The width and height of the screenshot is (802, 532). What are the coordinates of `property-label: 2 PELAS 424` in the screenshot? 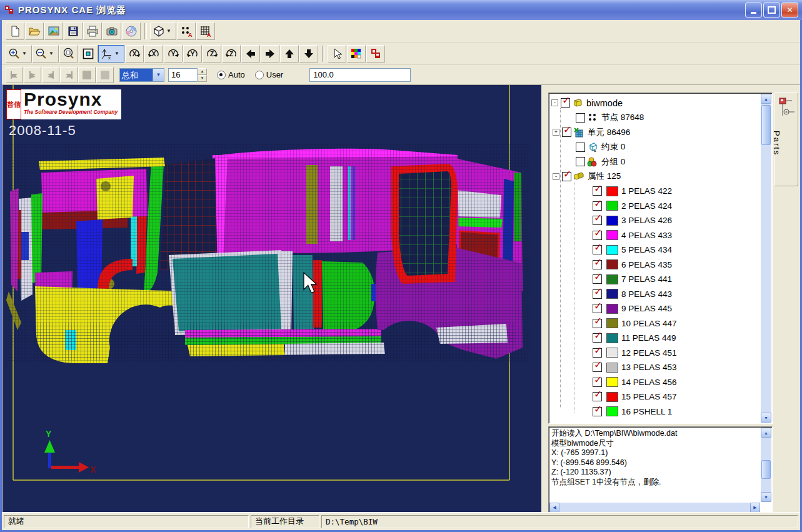 It's located at (646, 206).